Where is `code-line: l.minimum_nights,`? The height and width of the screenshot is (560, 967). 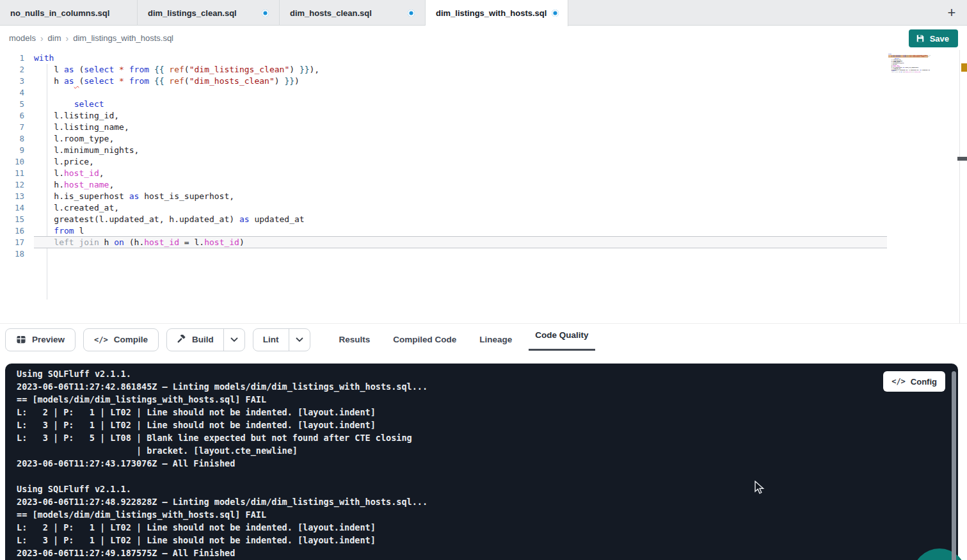
code-line: l.minimum_nights, is located at coordinates (461, 150).